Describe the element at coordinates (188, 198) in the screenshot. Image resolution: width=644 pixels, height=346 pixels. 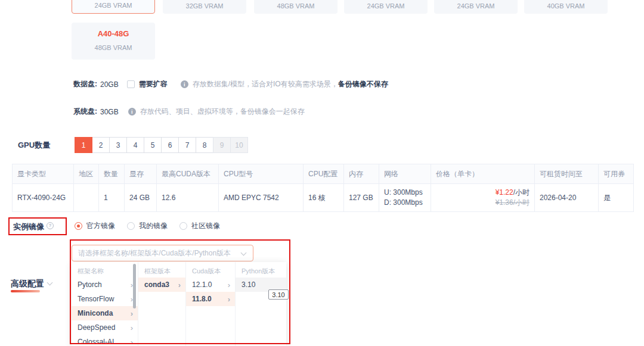
I see `cell-cuda: 12.6` at that location.